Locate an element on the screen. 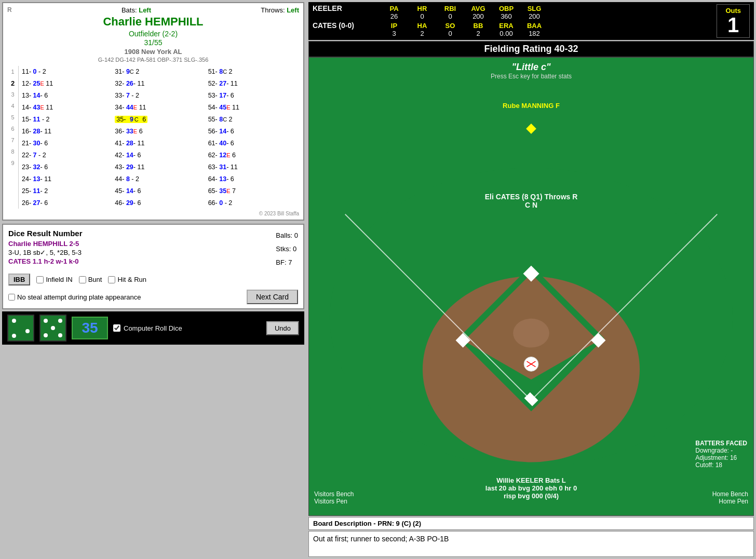 The height and width of the screenshot is (559, 756). bunt-input is located at coordinates (83, 280).